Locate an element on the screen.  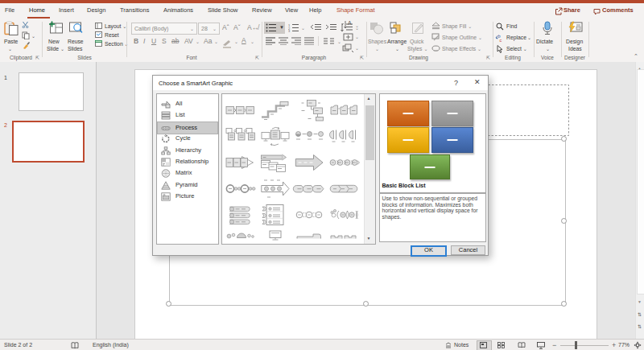
svg-text: 3 is located at coordinates (290, 31).